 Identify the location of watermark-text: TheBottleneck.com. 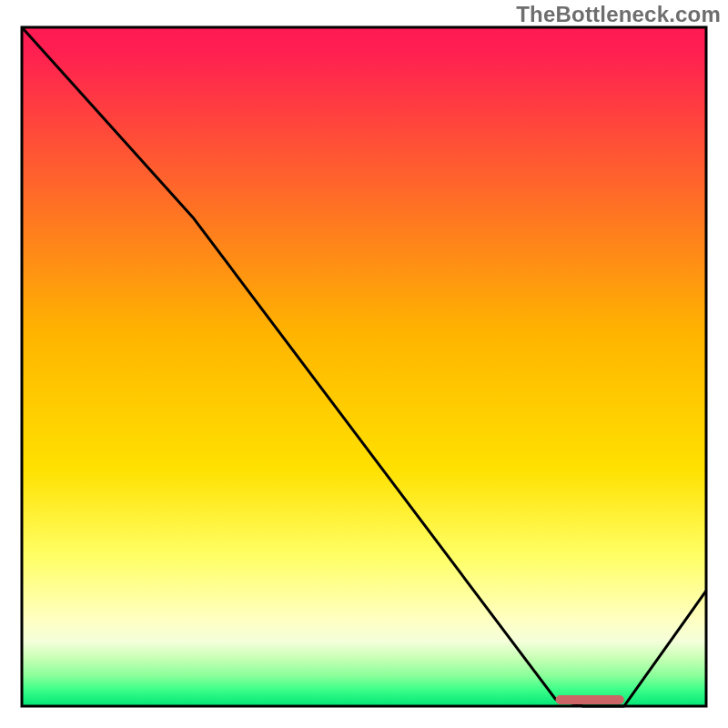
(619, 15).